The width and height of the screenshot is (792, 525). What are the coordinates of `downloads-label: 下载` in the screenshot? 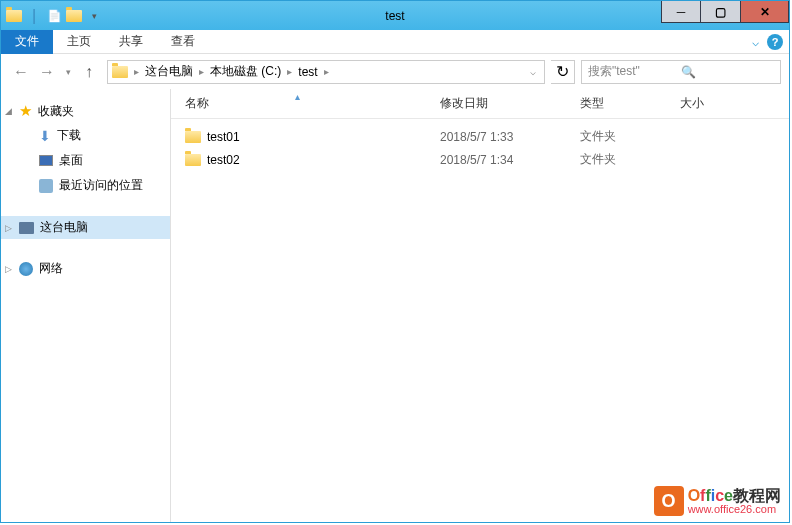 It's located at (69, 136).